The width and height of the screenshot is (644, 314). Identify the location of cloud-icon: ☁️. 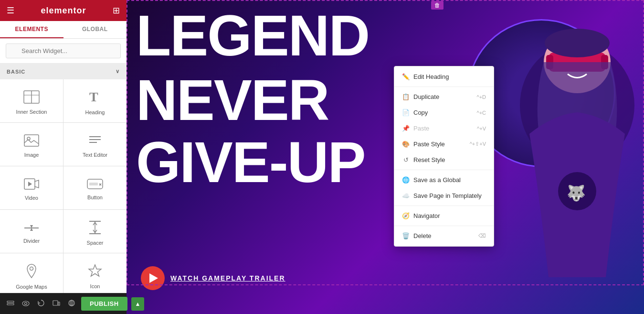
(406, 196).